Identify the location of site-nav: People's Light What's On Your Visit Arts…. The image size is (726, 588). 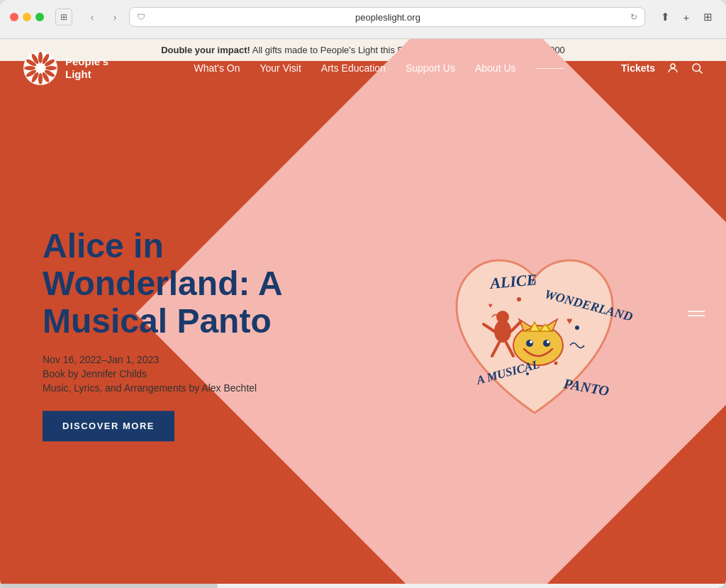
(363, 68).